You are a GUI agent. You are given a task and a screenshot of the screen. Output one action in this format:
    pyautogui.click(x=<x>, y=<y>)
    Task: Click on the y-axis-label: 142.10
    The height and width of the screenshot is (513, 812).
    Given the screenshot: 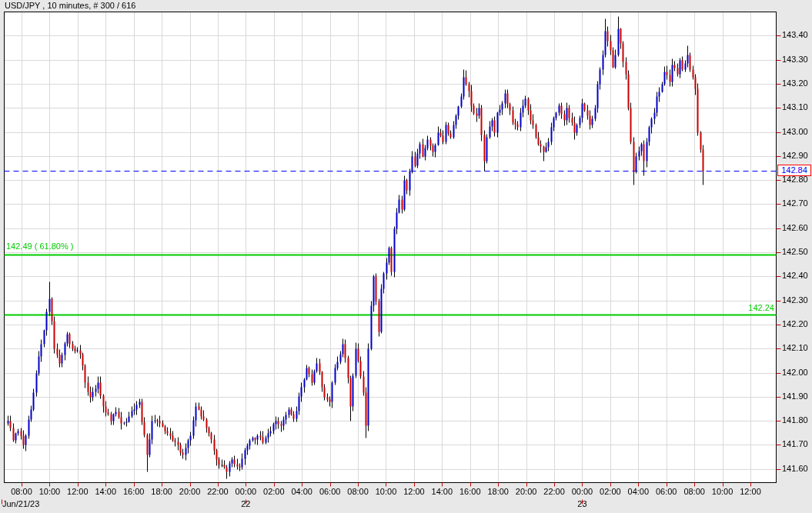 What is the action you would take?
    pyautogui.click(x=797, y=348)
    